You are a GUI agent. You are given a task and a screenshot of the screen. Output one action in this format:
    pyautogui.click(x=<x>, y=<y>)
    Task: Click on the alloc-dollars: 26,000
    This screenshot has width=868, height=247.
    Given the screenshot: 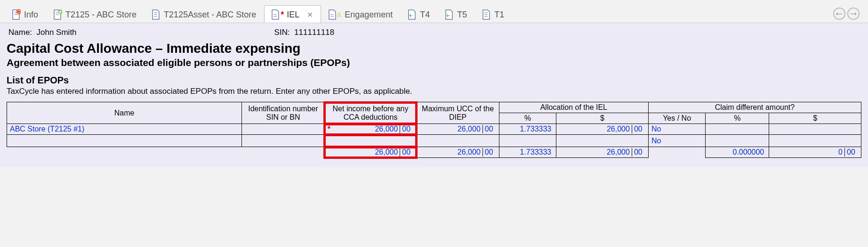 What is the action you would take?
    pyautogui.click(x=596, y=129)
    